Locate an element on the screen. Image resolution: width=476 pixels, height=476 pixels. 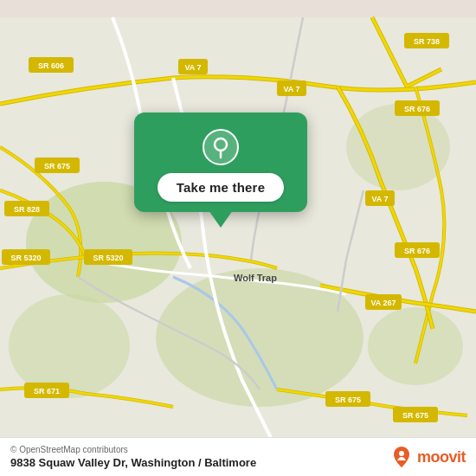
svg-text: Wolf Trap is located at coordinates (255, 278).